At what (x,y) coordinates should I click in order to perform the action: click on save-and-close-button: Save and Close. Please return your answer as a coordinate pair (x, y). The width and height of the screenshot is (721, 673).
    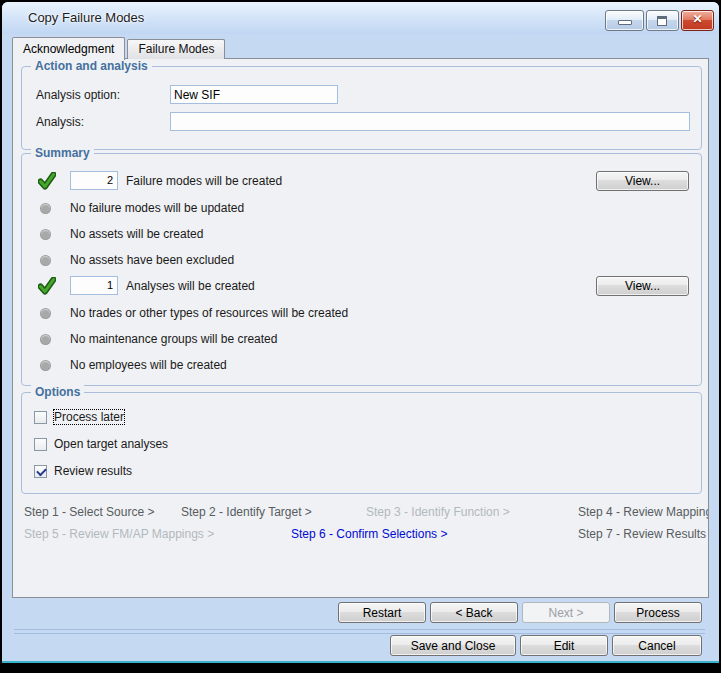
    Looking at the image, I should click on (453, 646).